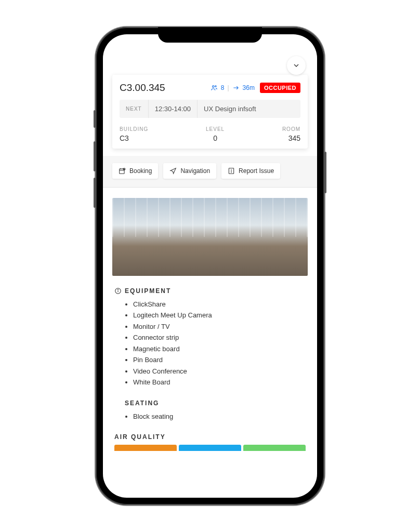 The width and height of the screenshot is (420, 532). What do you see at coordinates (210, 417) in the screenshot?
I see `seating-list: Block seating` at bounding box center [210, 417].